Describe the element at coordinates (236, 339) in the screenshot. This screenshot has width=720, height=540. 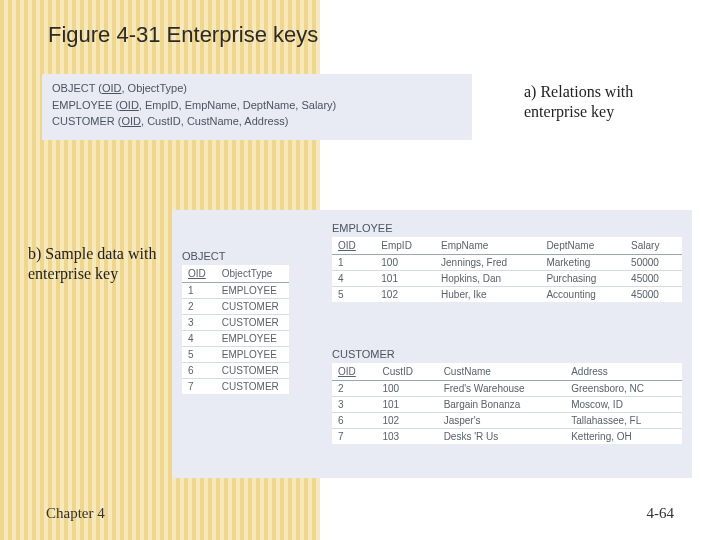
I see `table-row: 4EMPLOYEE` at that location.